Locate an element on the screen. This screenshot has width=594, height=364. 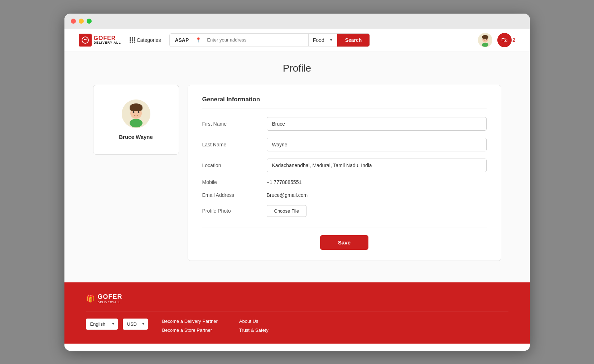
choose-file-button: Choose File is located at coordinates (286, 211).